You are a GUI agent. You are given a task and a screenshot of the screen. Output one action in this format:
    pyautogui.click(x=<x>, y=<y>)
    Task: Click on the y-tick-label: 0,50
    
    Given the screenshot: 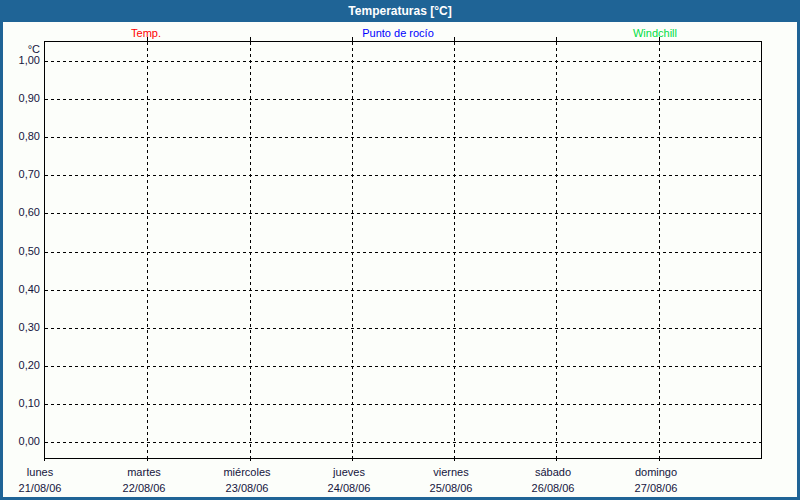 What is the action you would take?
    pyautogui.click(x=22, y=251)
    